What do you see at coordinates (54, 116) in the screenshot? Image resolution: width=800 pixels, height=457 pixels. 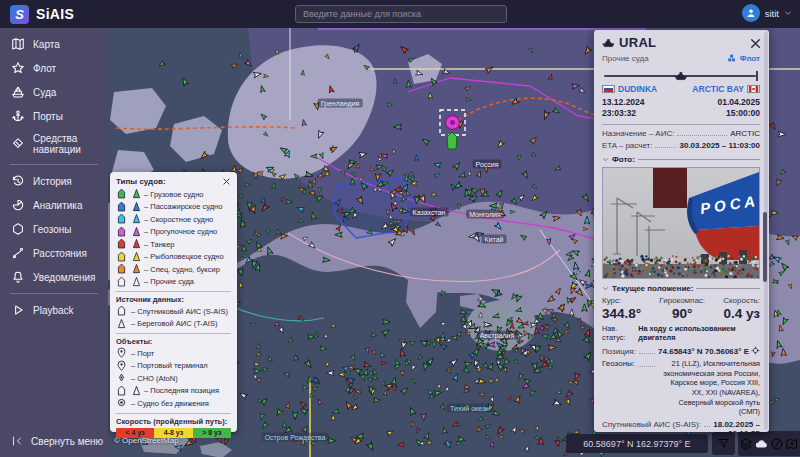 I see `sidebar-item-порты: Порты` at bounding box center [54, 116].